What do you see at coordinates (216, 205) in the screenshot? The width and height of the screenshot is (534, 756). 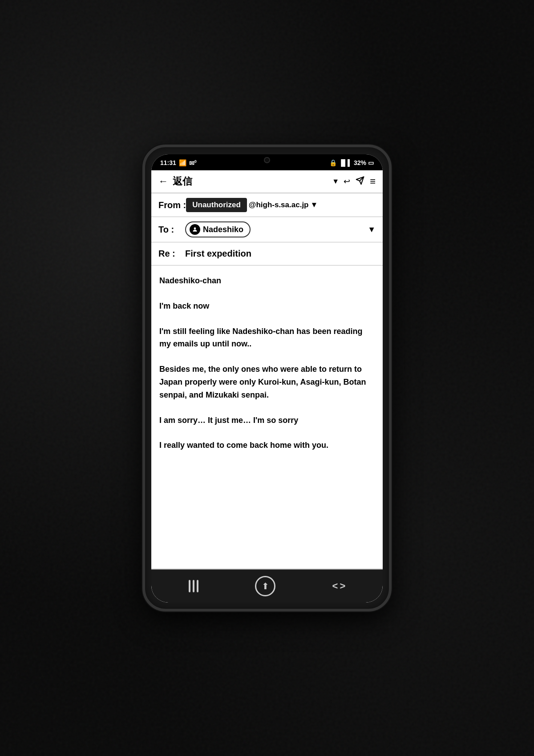 I see `from-badge: Unauthorized` at bounding box center [216, 205].